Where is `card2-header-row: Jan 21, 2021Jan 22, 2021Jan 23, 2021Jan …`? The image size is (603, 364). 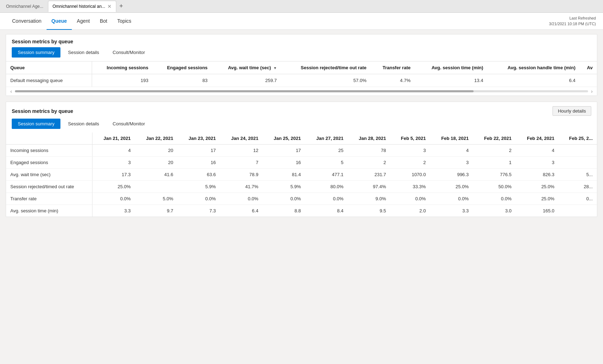
card2-header-row: Jan 21, 2021Jan 22, 2021Jan 23, 2021Jan … is located at coordinates (302, 138).